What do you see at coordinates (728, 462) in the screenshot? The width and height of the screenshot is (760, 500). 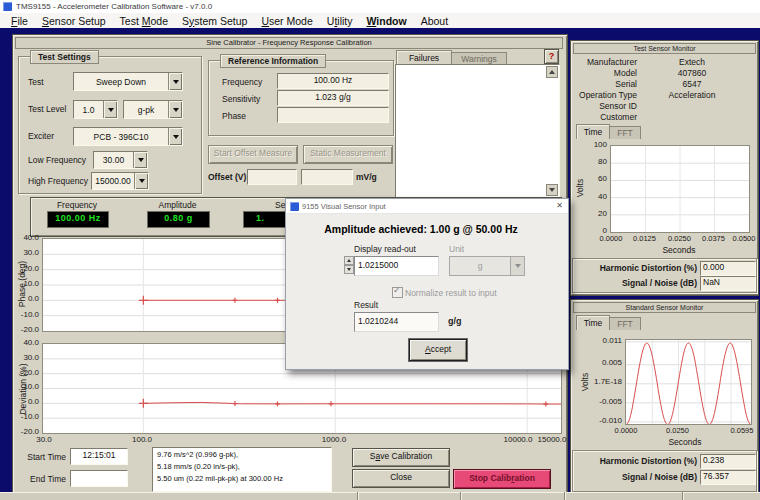 I see `harmonic-distortion-value: 0.238` at bounding box center [728, 462].